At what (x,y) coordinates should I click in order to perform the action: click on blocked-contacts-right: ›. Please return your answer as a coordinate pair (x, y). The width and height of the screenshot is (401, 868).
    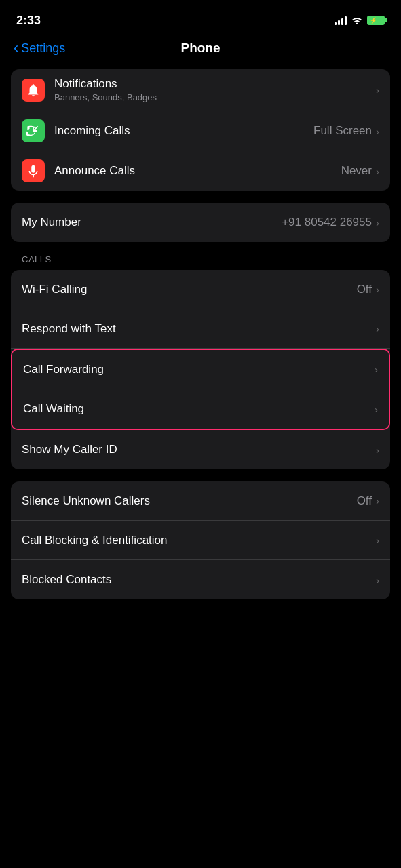
    Looking at the image, I should click on (377, 580).